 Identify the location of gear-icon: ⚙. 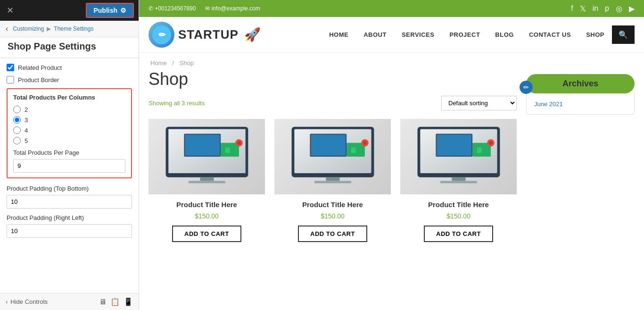
(124, 10).